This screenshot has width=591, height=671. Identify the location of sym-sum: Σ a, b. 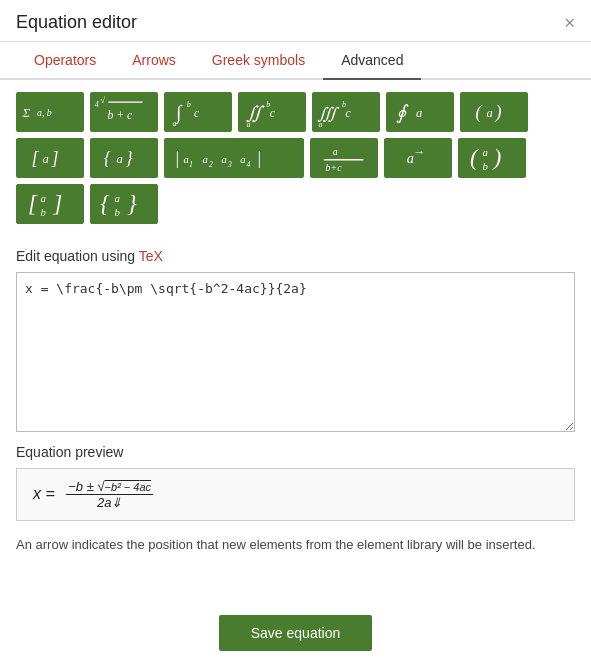
(50, 112).